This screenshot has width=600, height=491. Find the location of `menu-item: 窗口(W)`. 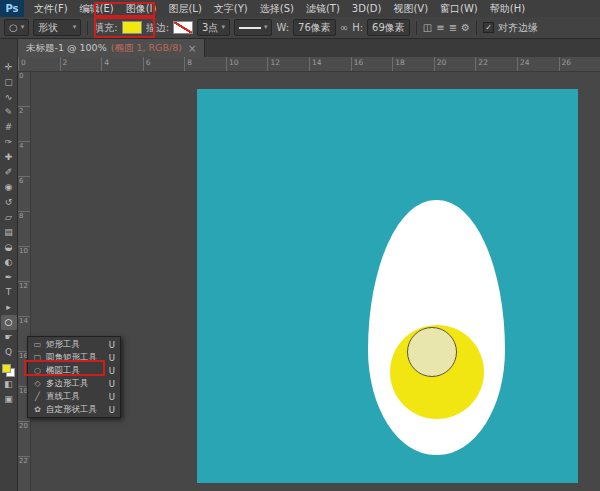

menu-item: 窗口(W) is located at coordinates (459, 8).